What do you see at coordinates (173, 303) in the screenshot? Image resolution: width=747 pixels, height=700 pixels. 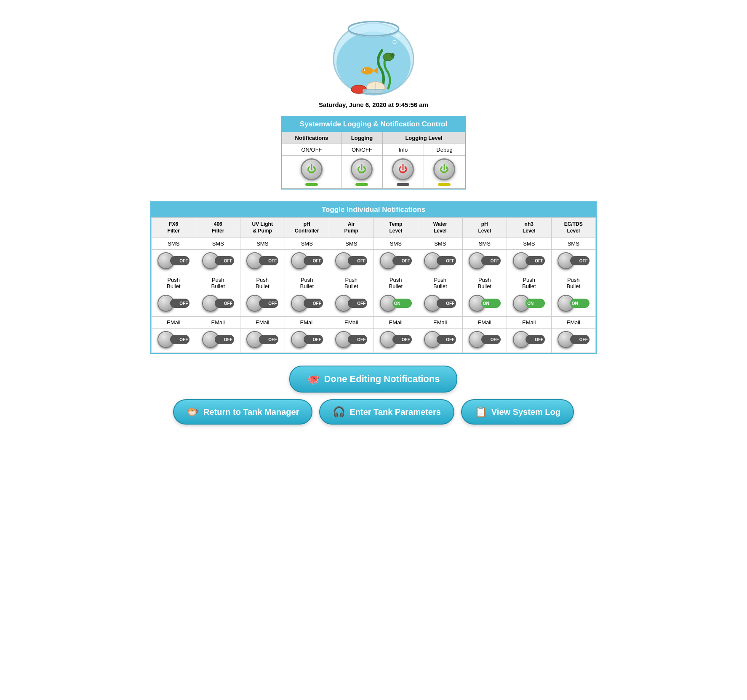 I see `pushbullet-col0-toggle: OFF` at bounding box center [173, 303].